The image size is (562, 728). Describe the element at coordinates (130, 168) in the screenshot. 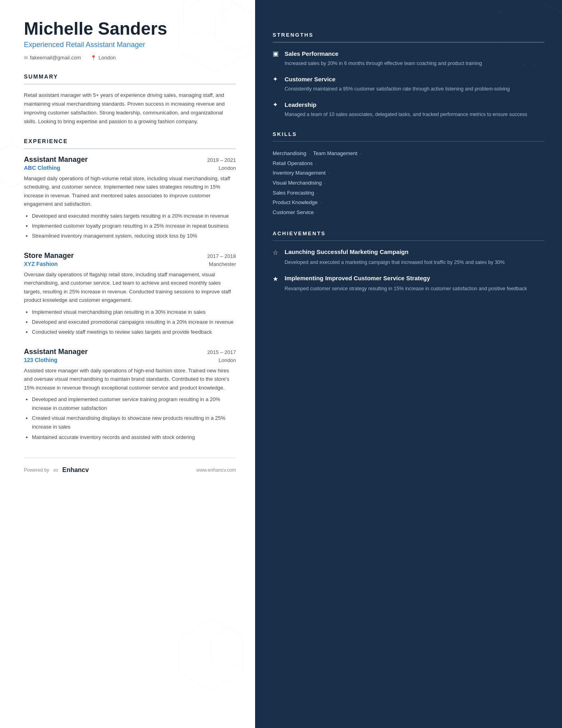

I see `exp-company-row: ABC Clothing London` at that location.